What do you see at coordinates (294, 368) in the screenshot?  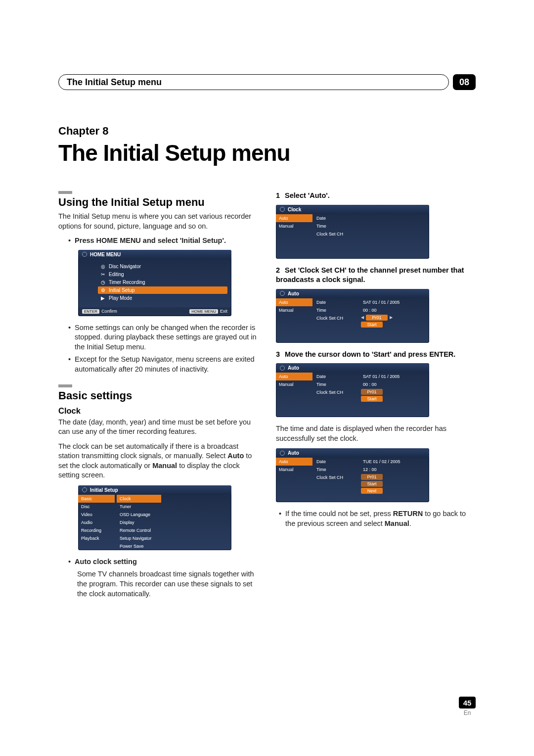 I see `osd-title: Auto` at bounding box center [294, 368].